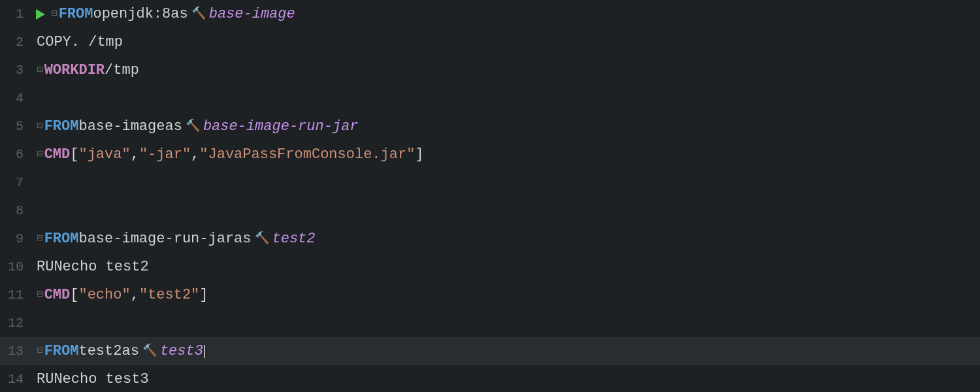 This screenshot has height=392, width=980. What do you see at coordinates (490, 239) in the screenshot?
I see `code-line-9: 9⊟FROM base-image-run-jar as🔨 test2` at bounding box center [490, 239].